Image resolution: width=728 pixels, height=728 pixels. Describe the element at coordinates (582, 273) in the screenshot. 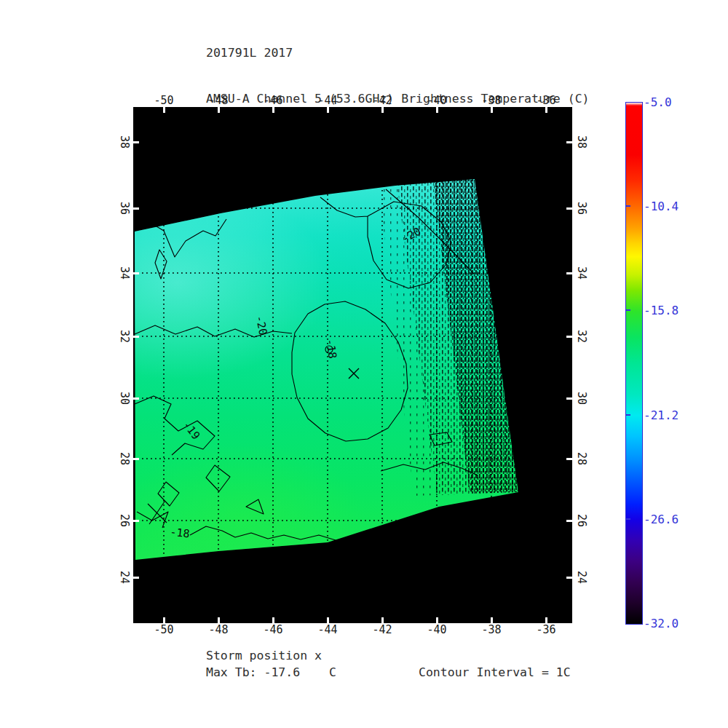

I see `lat-tick-label-right: 34` at that location.